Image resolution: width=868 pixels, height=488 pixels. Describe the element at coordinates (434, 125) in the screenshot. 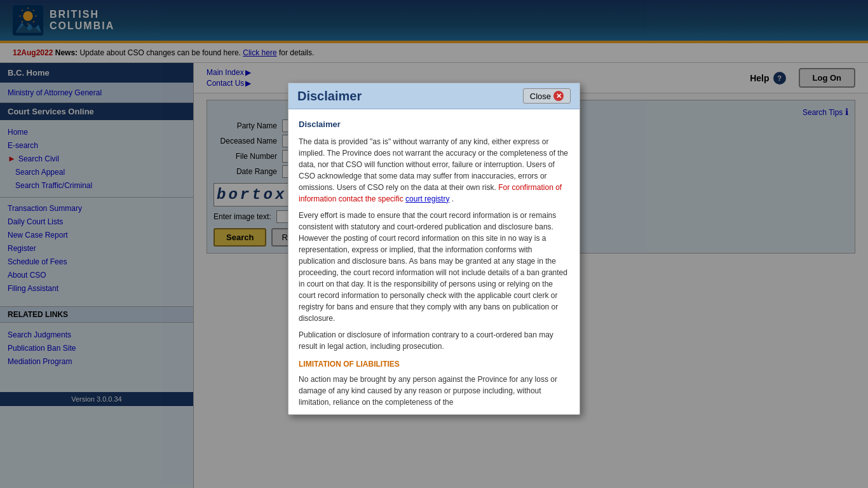

I see `modal-disclaimer-heading: Disclaimer` at that location.